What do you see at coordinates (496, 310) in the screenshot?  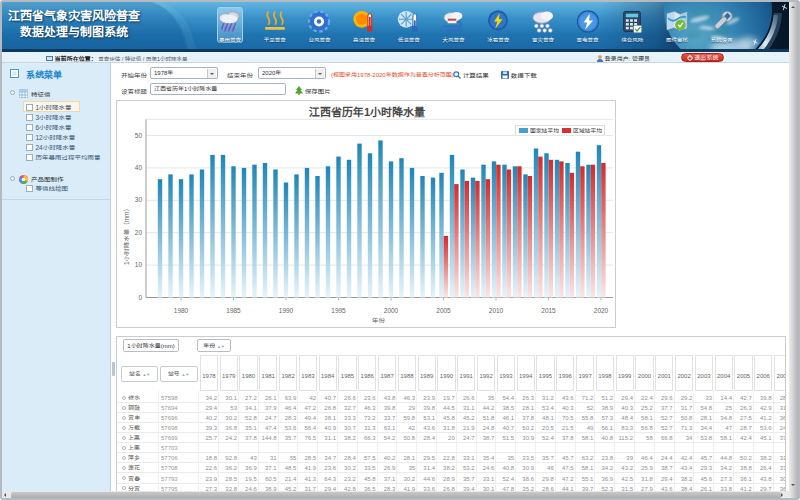 I see `svg-text: 2010` at bounding box center [496, 310].